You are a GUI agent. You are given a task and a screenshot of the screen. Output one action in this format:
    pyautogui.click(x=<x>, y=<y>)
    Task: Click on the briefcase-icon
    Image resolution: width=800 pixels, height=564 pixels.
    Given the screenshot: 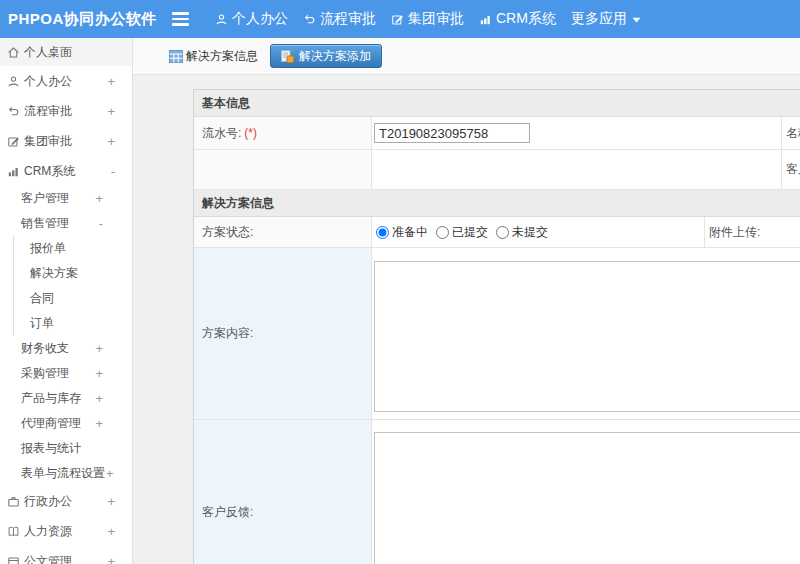 What is the action you would take?
    pyautogui.click(x=14, y=502)
    